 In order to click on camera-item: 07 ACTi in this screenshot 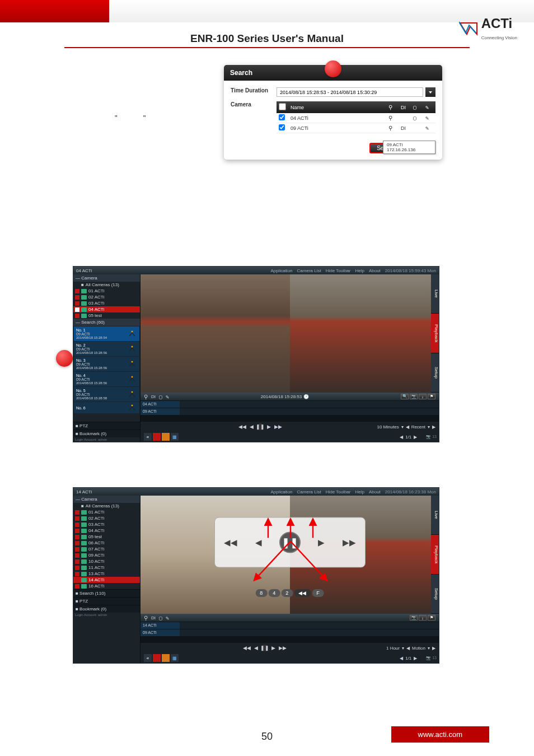, I will do `click(106, 549)`.